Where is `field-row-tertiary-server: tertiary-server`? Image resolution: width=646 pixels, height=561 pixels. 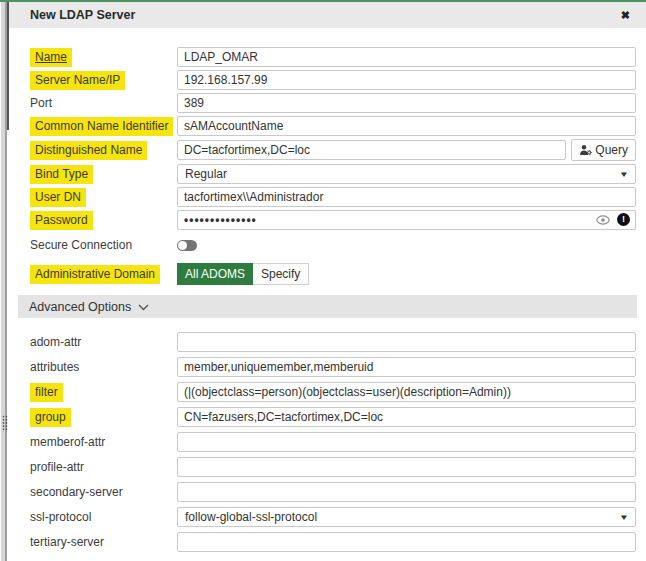
field-row-tertiary-server: tertiary-server is located at coordinates (333, 542).